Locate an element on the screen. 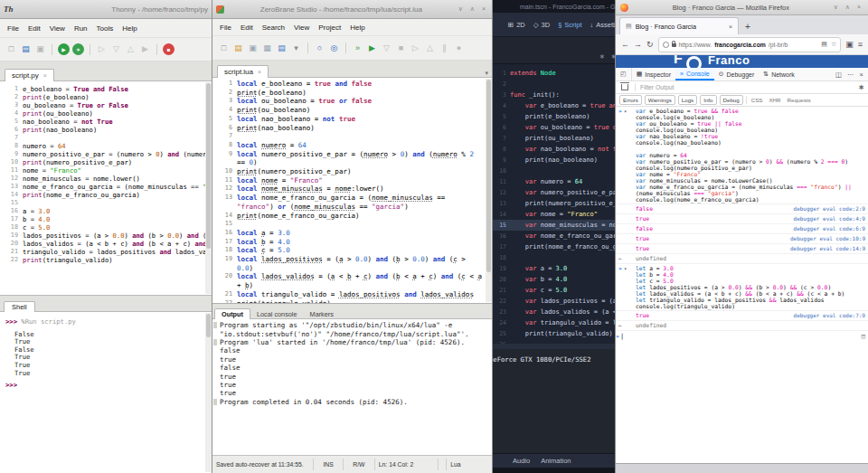 The image size is (868, 473). tab-script-py: script.py × is located at coordinates (29, 75).